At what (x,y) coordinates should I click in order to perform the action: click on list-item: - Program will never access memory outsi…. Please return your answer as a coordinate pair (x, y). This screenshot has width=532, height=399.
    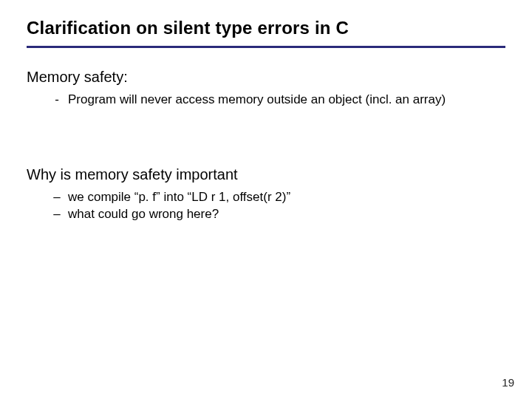
    Looking at the image, I should click on (279, 100).